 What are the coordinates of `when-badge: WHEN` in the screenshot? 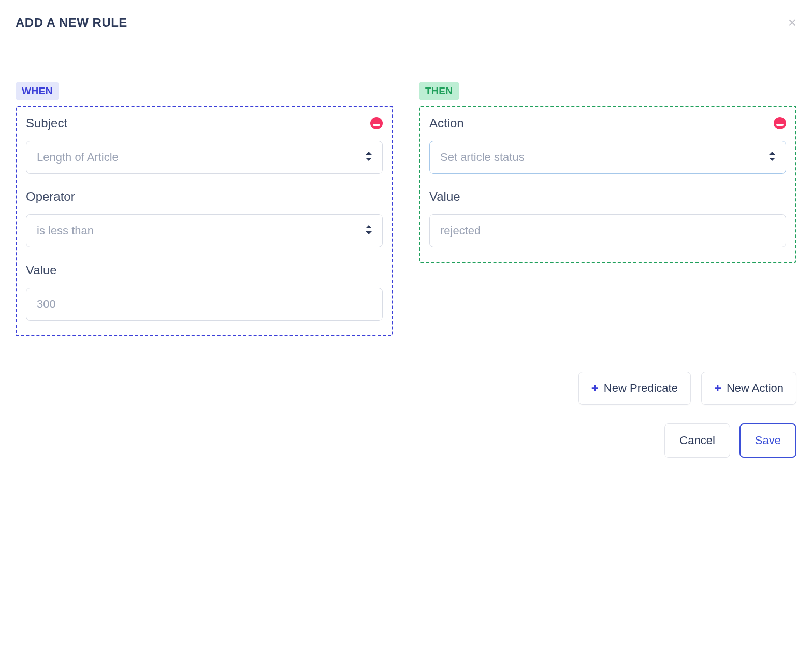 It's located at (37, 91).